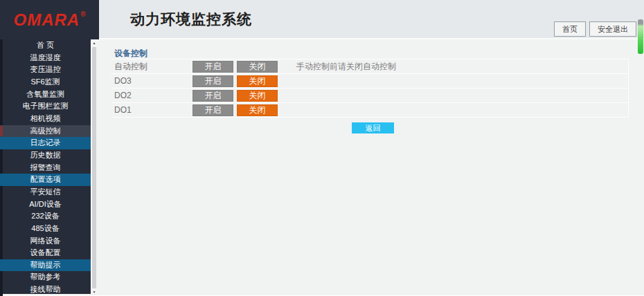 This screenshot has width=644, height=296. What do you see at coordinates (46, 167) in the screenshot?
I see `sidebar: 首 页温度湿度变压温控SF6监测含氧量监测电子围栏监测相机视频高级控制日志记录历…` at bounding box center [46, 167].